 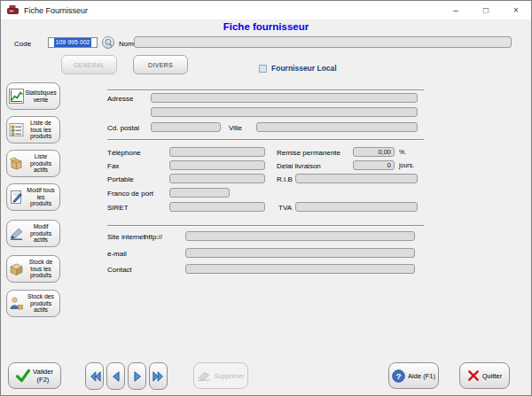 I want to click on nav-next-button, so click(x=137, y=376).